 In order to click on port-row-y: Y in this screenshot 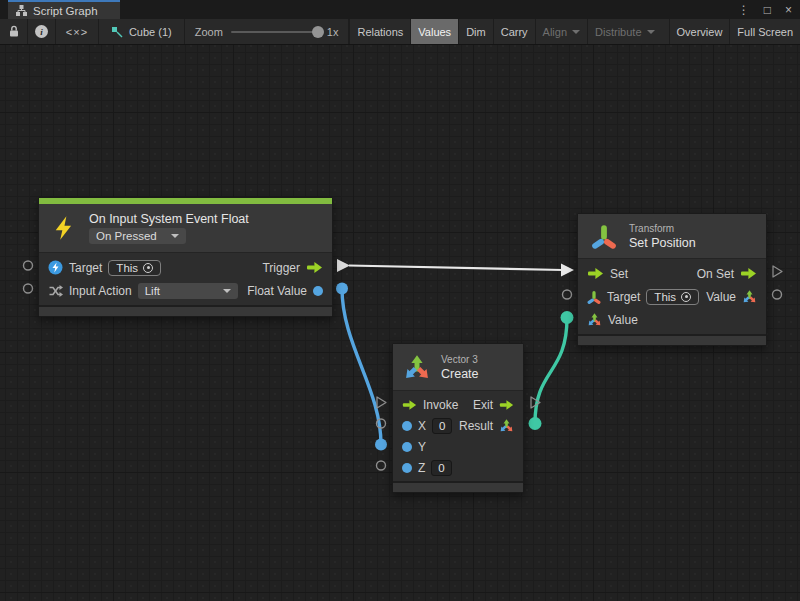, I will do `click(458, 446)`.